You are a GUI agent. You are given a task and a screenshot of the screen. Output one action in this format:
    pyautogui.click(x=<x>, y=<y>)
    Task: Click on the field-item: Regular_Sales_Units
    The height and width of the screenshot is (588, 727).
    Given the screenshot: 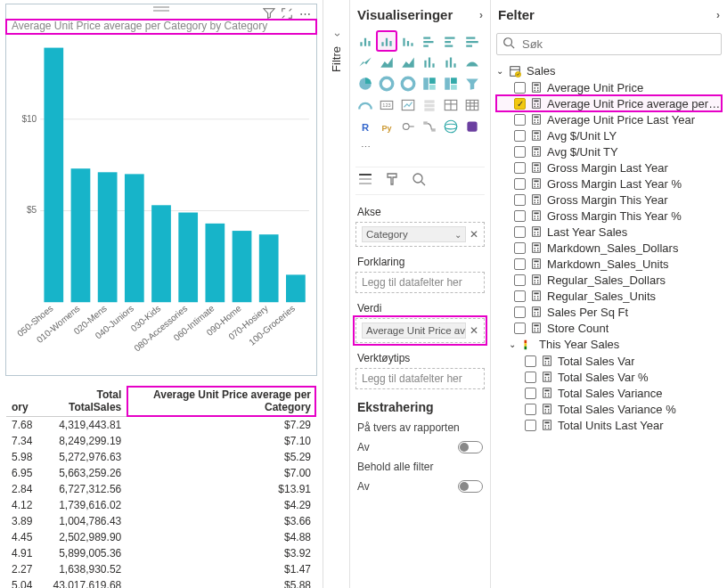 What is the action you would take?
    pyautogui.click(x=609, y=296)
    